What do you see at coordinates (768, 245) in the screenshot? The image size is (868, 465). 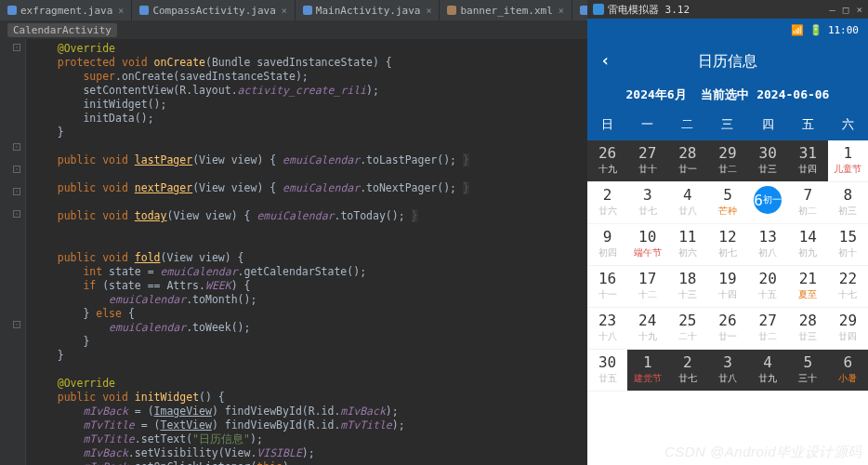 I see `calendar-day: 13初八` at bounding box center [768, 245].